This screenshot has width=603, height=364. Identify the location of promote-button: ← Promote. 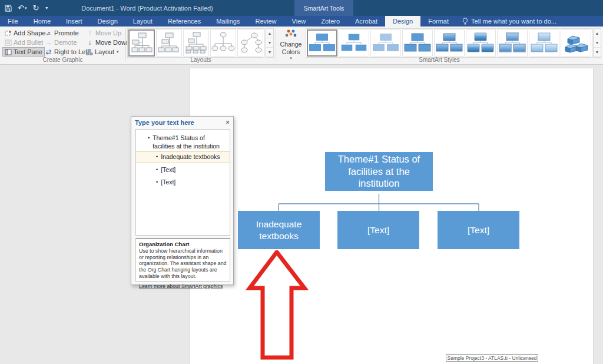
(62, 33).